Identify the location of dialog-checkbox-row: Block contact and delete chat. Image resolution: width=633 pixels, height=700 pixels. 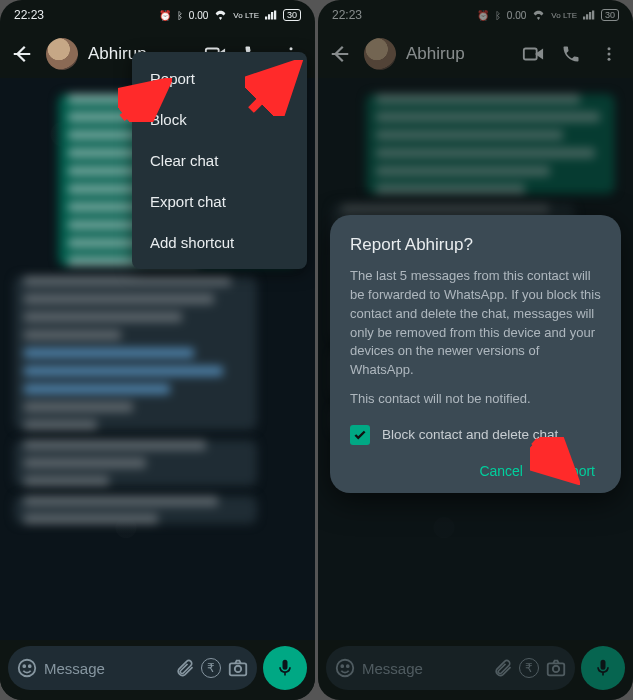
(476, 435).